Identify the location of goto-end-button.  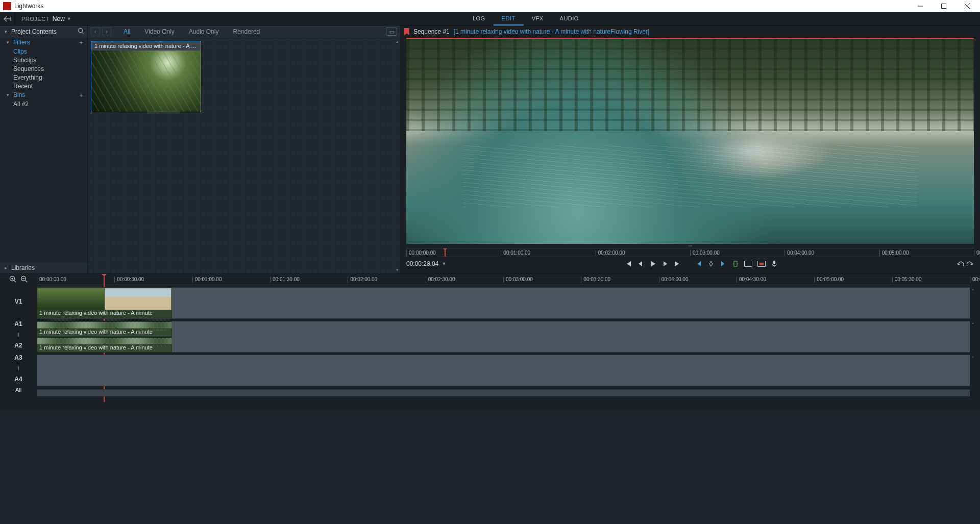
(677, 264).